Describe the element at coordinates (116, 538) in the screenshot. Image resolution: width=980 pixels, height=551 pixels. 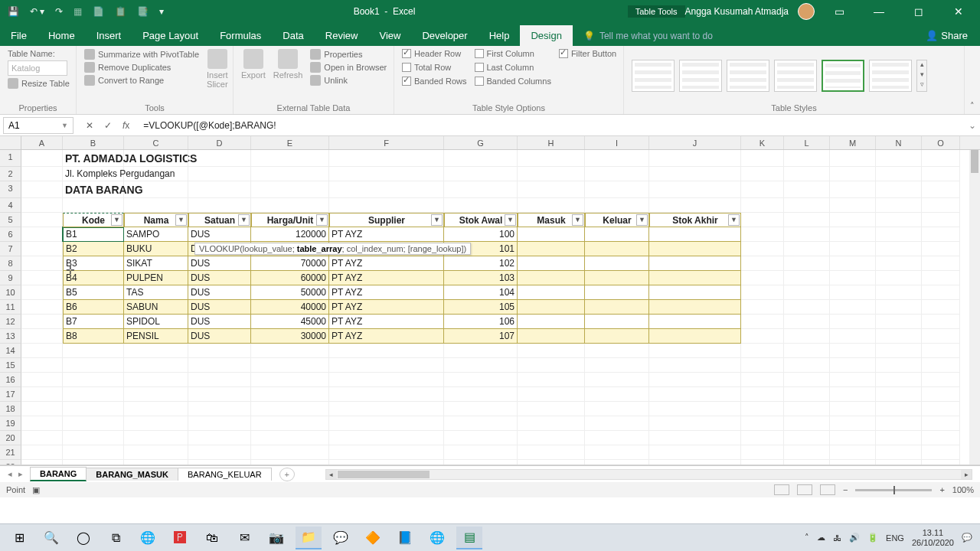
I see `taskview-icon: ⧉` at that location.